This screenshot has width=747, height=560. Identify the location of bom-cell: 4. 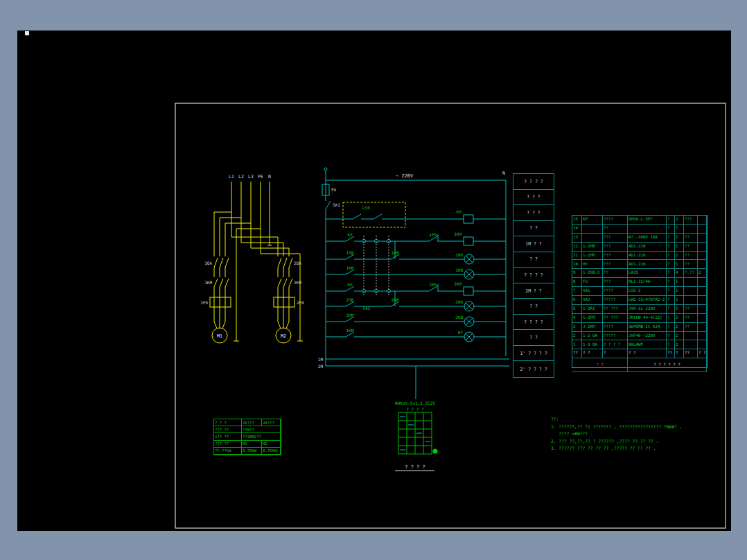
(577, 319).